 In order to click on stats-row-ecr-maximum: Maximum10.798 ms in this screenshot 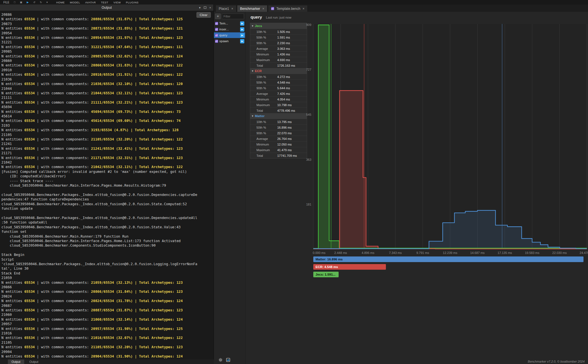, I will do `click(279, 105)`.